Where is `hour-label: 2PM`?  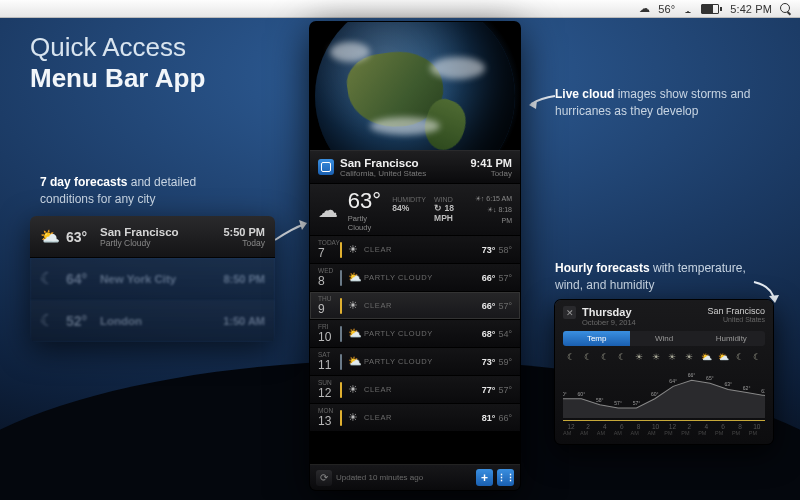 hour-label: 2PM is located at coordinates (689, 430).